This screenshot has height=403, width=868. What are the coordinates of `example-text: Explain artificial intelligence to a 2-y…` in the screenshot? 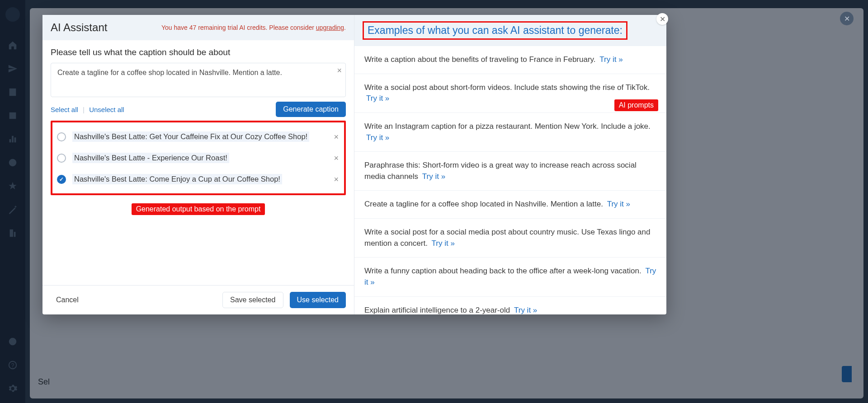 It's located at (437, 310).